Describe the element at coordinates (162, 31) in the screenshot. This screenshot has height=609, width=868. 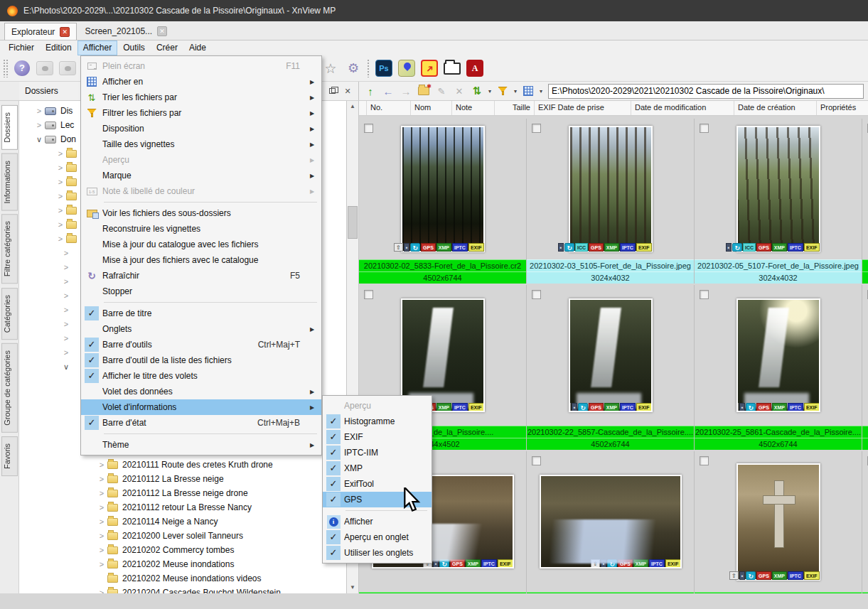
I see `close-tab-icon: ✕` at that location.